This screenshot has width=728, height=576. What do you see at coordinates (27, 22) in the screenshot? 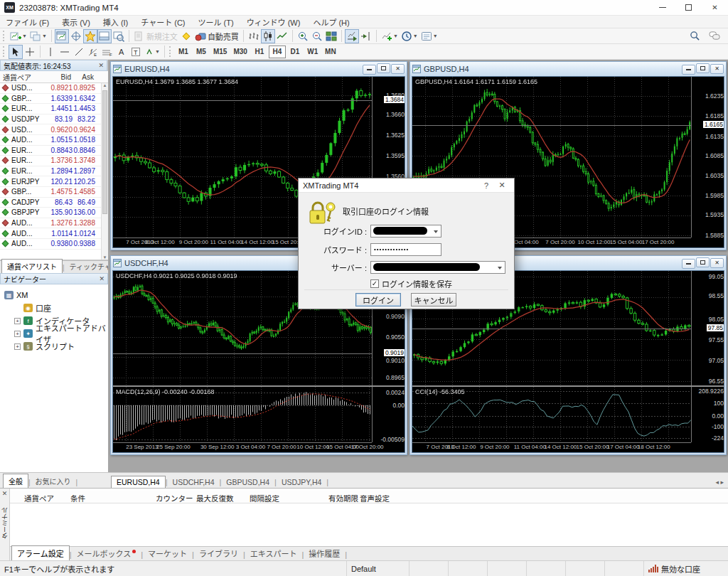
I see `menu-item-0: ファイル (F)` at bounding box center [27, 22].